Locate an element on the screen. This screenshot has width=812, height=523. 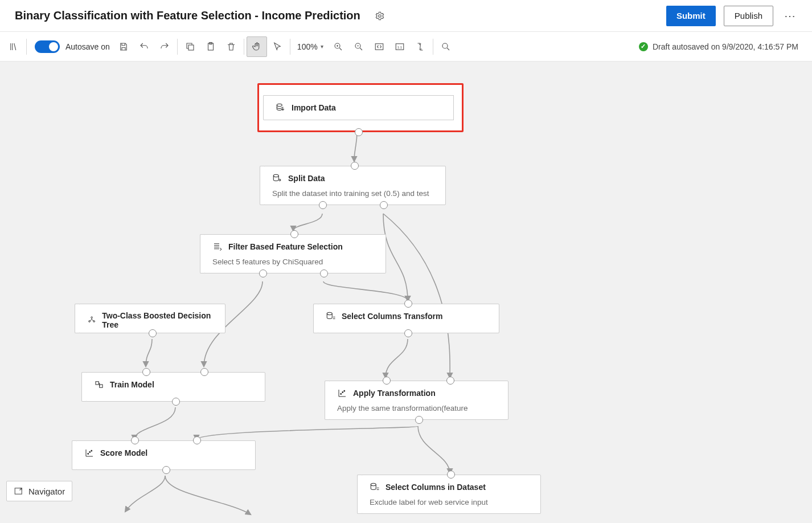
delete-button is located at coordinates (231, 47).